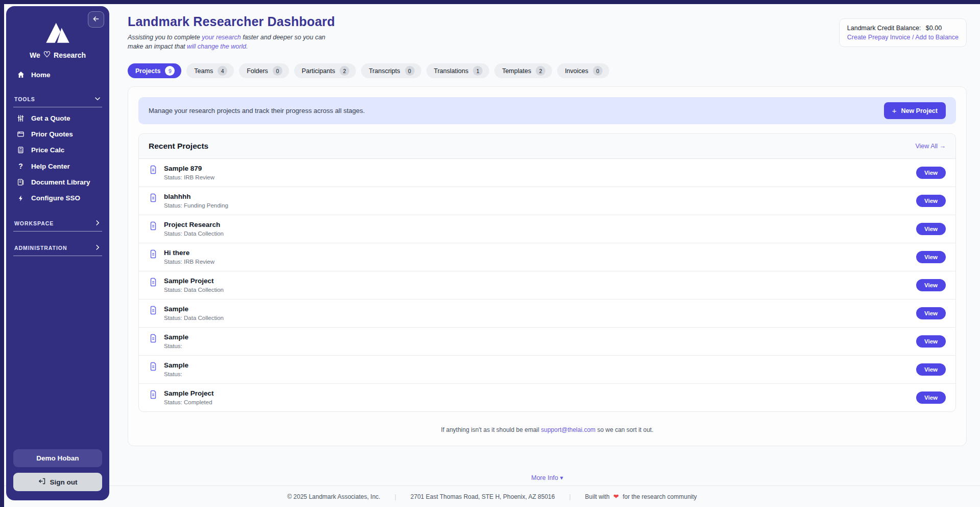 The height and width of the screenshot is (507, 980). I want to click on subtitle-link-your-research: your research, so click(221, 37).